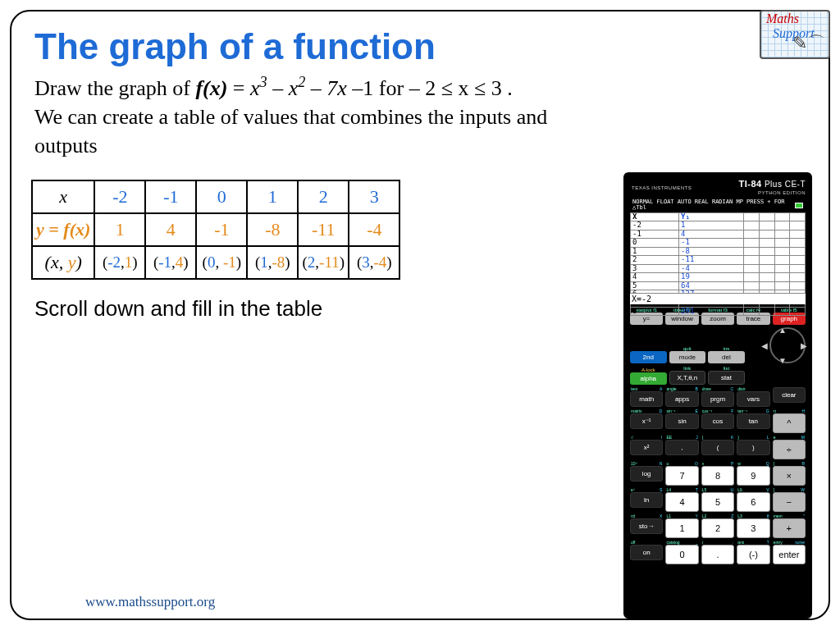  I want to click on x-c1: -1, so click(171, 197).